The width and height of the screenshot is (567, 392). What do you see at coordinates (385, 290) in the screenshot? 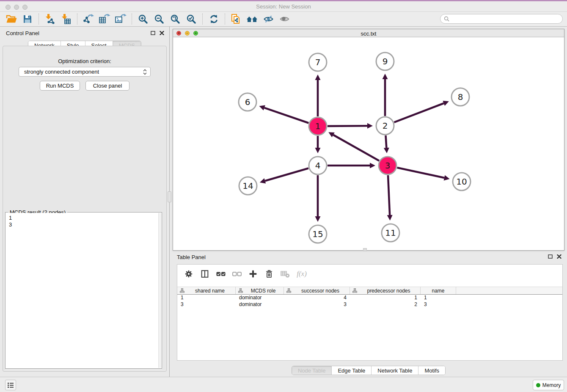
I see `column-header-predecessor-nodes: predecessor nodes` at bounding box center [385, 290].